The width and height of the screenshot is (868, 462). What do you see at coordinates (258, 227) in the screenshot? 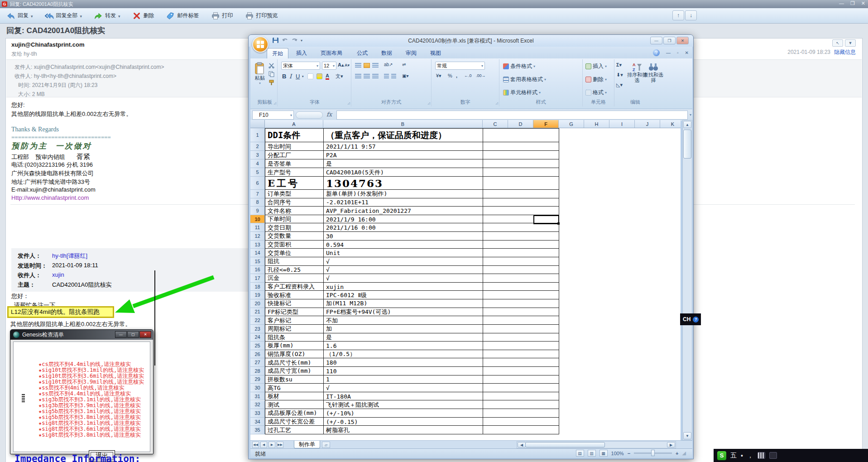
I see `row-number: 11` at bounding box center [258, 227].